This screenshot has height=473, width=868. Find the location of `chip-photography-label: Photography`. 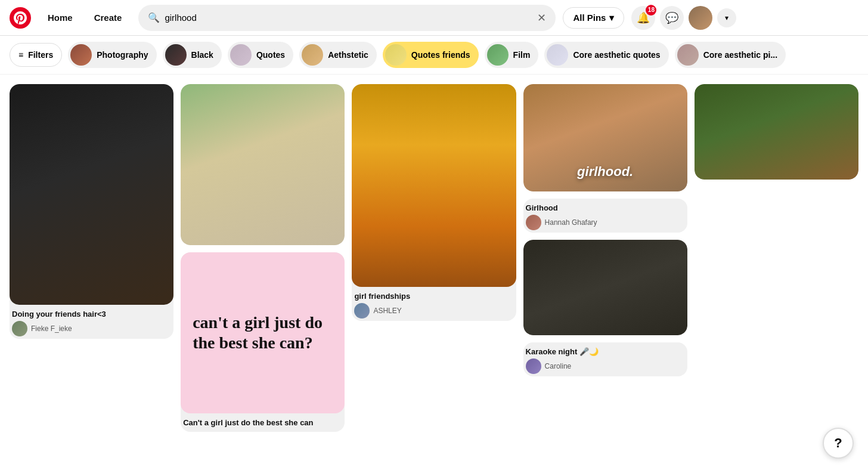

chip-photography-label: Photography is located at coordinates (122, 55).